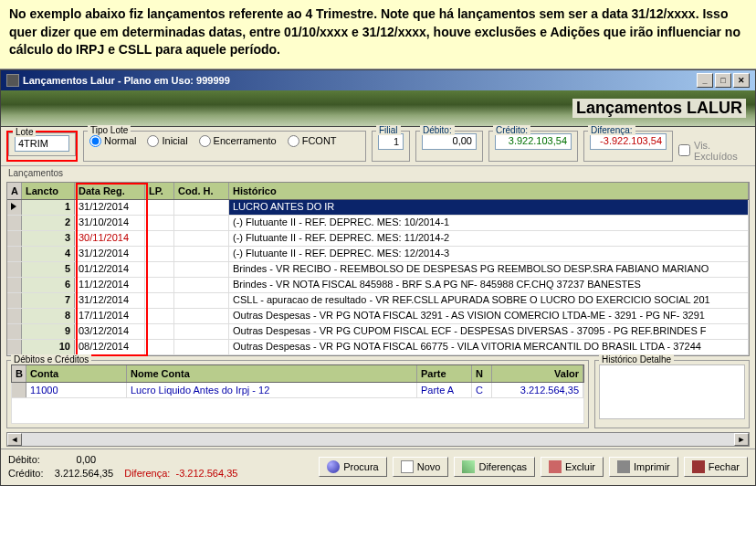  I want to click on table-row: 501/12/2014Brindes - VR RECIBO - REEMBOL…, so click(378, 270).